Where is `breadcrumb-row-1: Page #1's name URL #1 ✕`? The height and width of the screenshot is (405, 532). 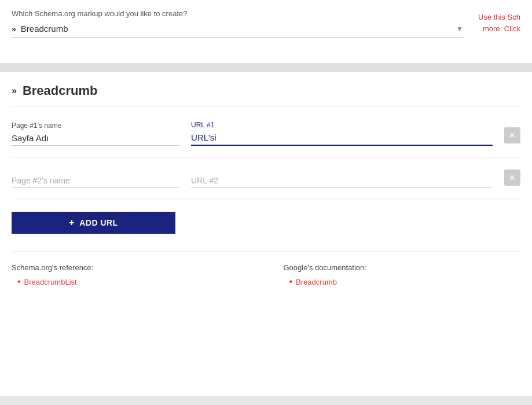
breadcrumb-row-1: Page #1's name URL #1 ✕ is located at coordinates (266, 139).